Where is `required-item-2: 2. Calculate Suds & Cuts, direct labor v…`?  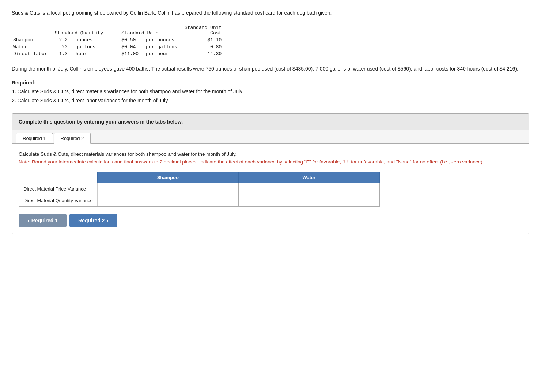 required-item-2: 2. Calculate Suds & Cuts, direct labor v… is located at coordinates (270, 101).